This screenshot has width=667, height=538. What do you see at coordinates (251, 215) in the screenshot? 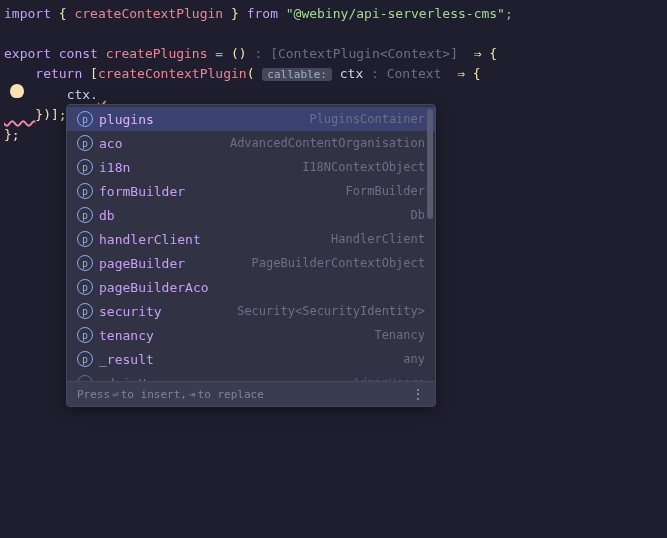
I see `autocomplete-item-db: pdbDb` at bounding box center [251, 215].